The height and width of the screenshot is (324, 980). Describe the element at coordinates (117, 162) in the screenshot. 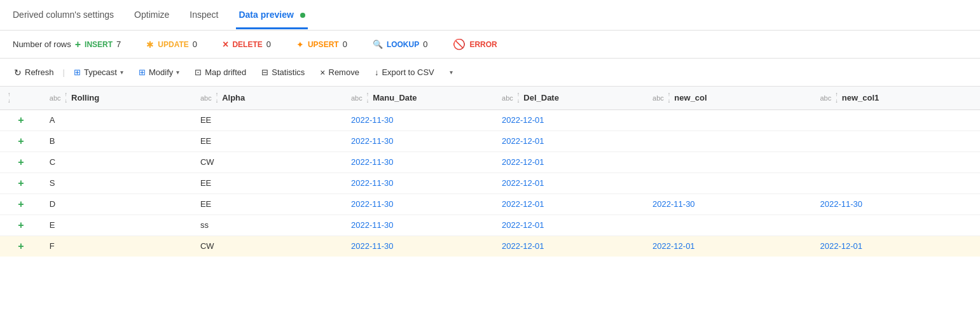

I see `cell-rolling: C` at that location.